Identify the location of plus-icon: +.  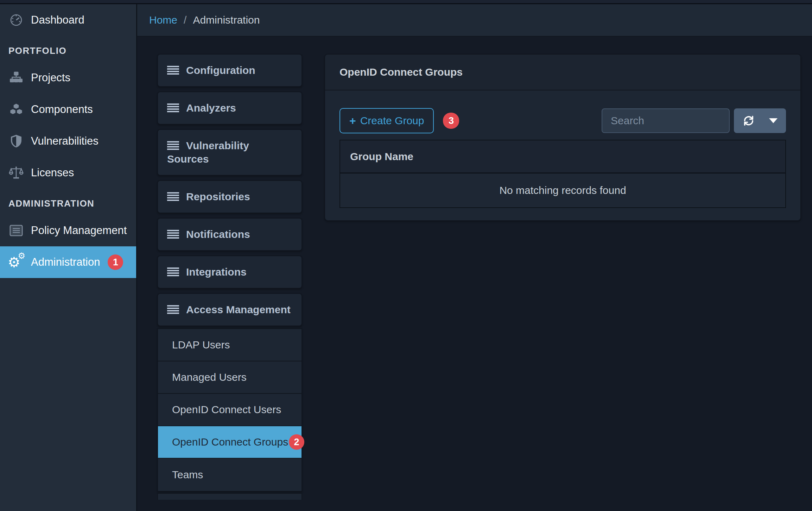
(353, 121).